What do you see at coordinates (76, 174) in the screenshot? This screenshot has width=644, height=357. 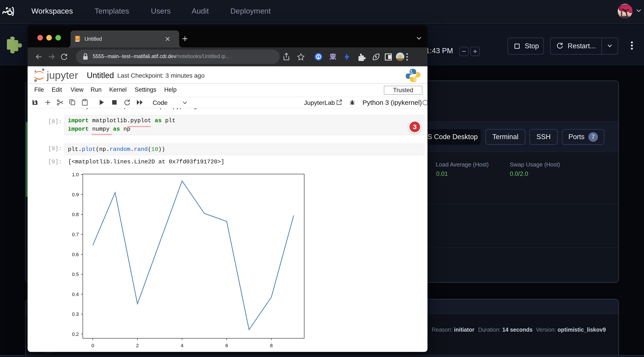 I see `svg-text: 1.0` at bounding box center [76, 174].